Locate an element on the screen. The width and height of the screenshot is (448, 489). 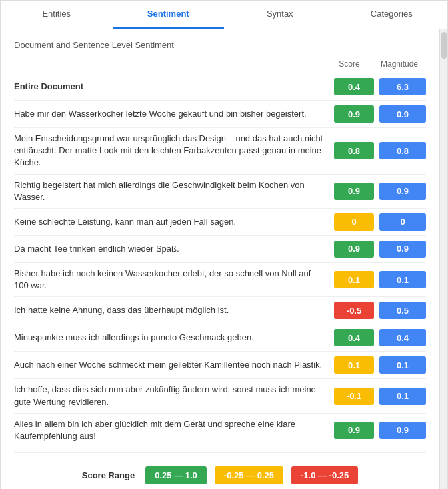
table-header: Score Magnitude is located at coordinates (220, 64).